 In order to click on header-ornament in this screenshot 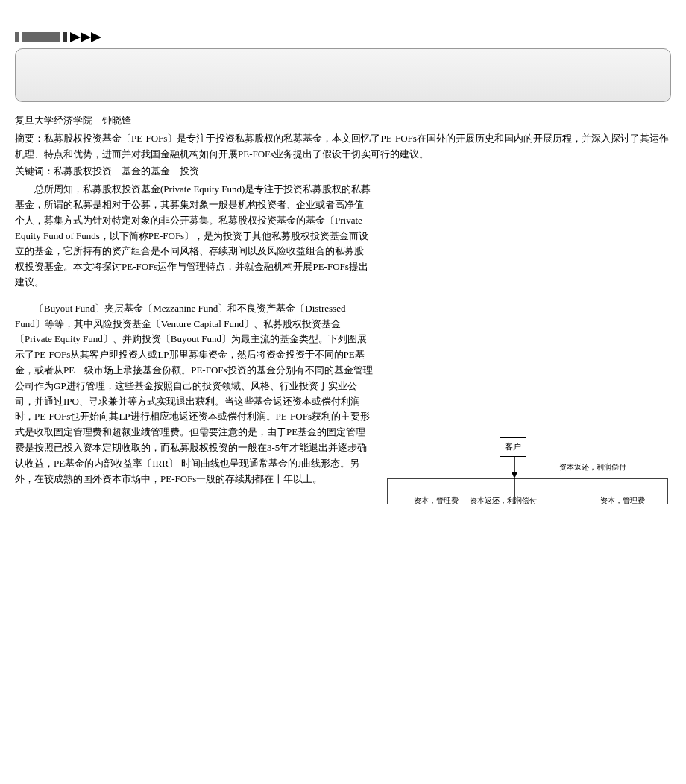, I will do `click(343, 37)`.